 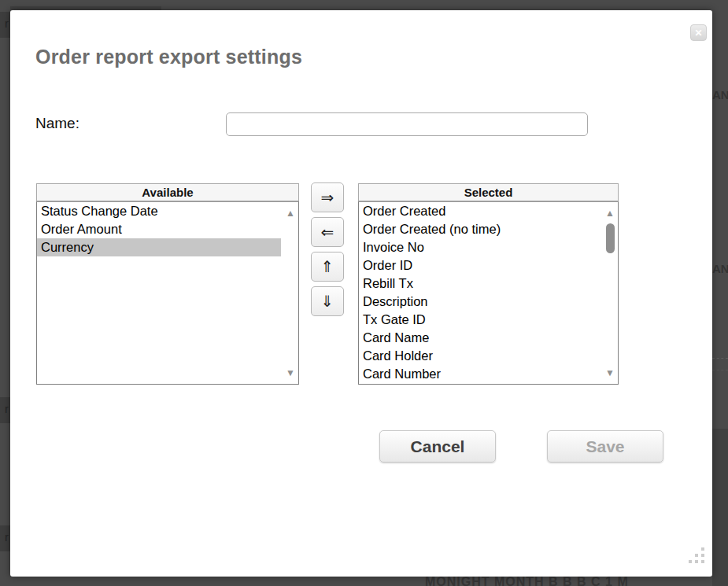 What do you see at coordinates (327, 267) in the screenshot?
I see `move-up-button: ⇑` at bounding box center [327, 267].